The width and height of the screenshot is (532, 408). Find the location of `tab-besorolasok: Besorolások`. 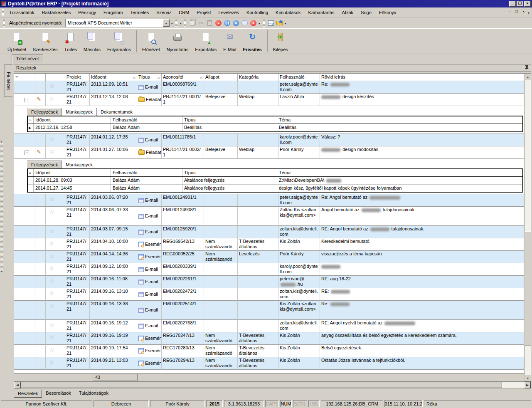

tab-besorolasok: Besorolások is located at coordinates (58, 393).